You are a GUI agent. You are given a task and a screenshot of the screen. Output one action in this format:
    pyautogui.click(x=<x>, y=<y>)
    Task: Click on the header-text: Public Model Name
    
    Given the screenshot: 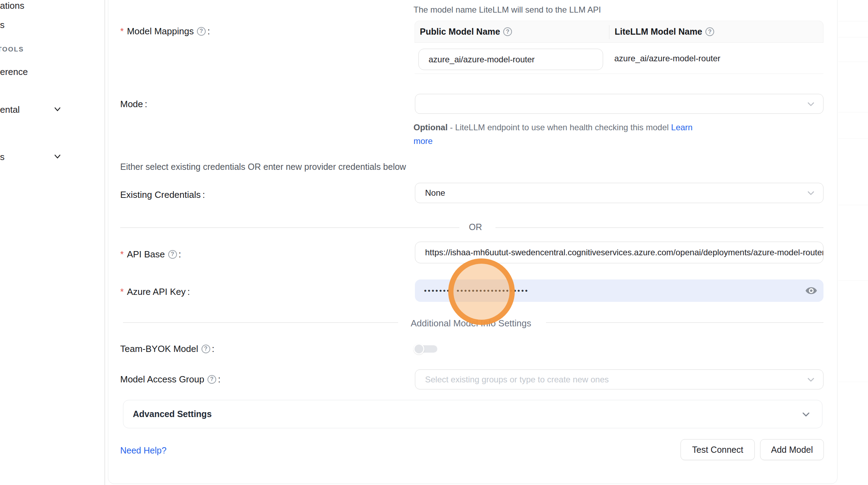 What is the action you would take?
    pyautogui.click(x=460, y=32)
    